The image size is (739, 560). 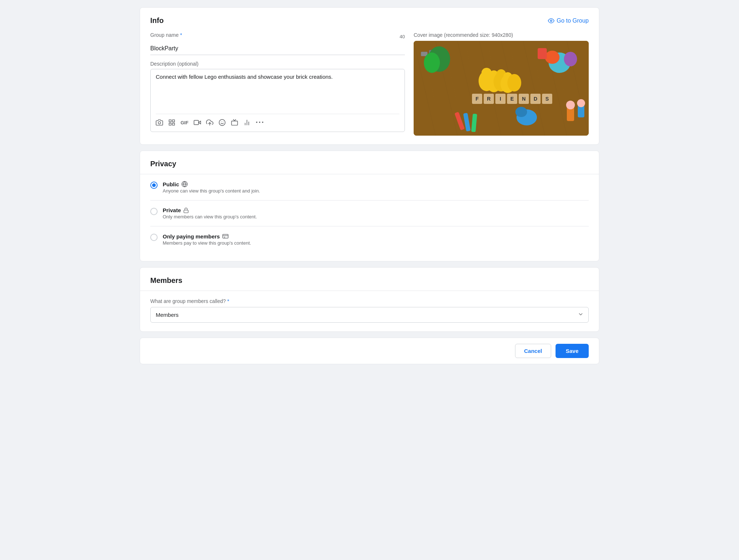 What do you see at coordinates (568, 21) in the screenshot?
I see `go-to-group-link: Go to Group` at bounding box center [568, 21].